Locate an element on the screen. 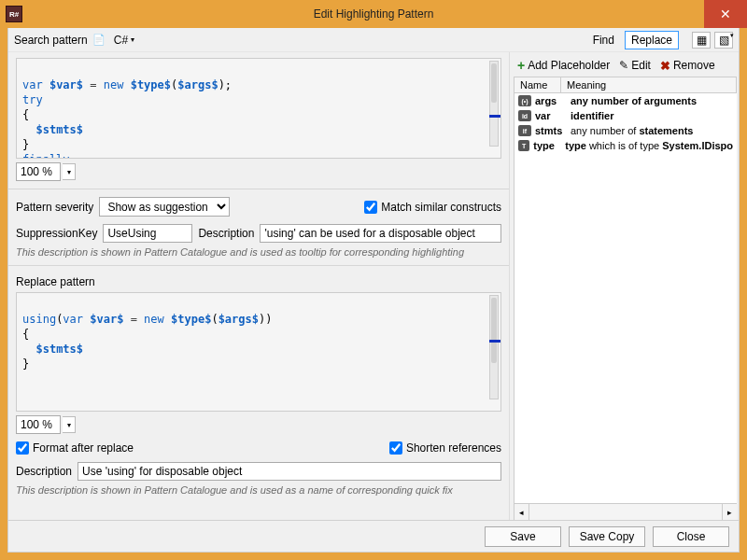 Image resolution: width=747 pixels, height=560 pixels. placeholder-meaning: any number of arguments is located at coordinates (633, 101).